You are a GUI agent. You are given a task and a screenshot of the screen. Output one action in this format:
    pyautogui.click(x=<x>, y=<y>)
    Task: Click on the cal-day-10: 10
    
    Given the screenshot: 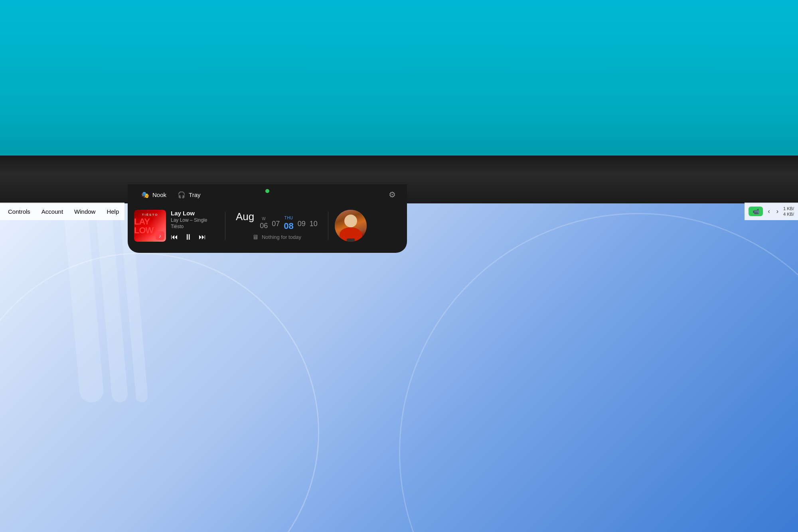 What is the action you would take?
    pyautogui.click(x=314, y=223)
    